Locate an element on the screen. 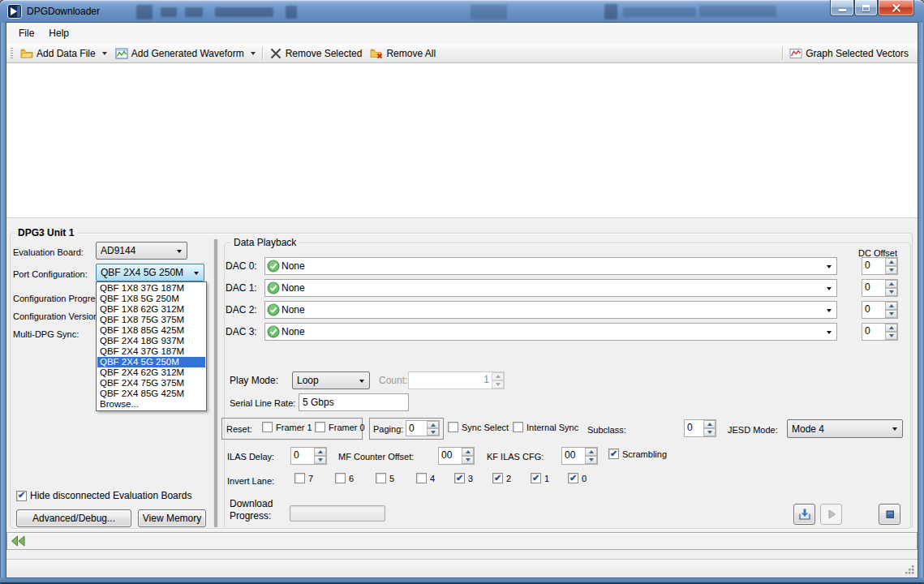  invert-lane-4-checkbox: ✔ 4 is located at coordinates (425, 479).